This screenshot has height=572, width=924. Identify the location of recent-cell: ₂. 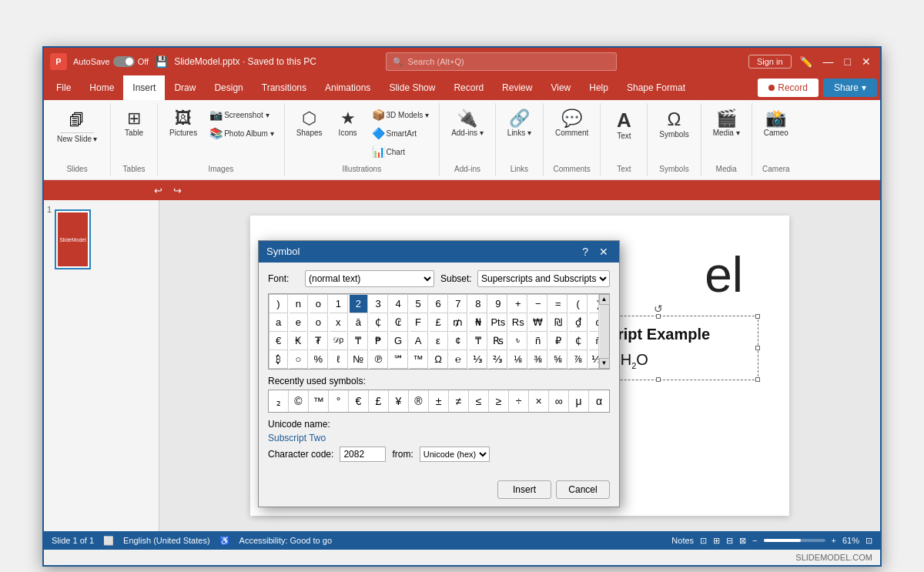
(279, 401).